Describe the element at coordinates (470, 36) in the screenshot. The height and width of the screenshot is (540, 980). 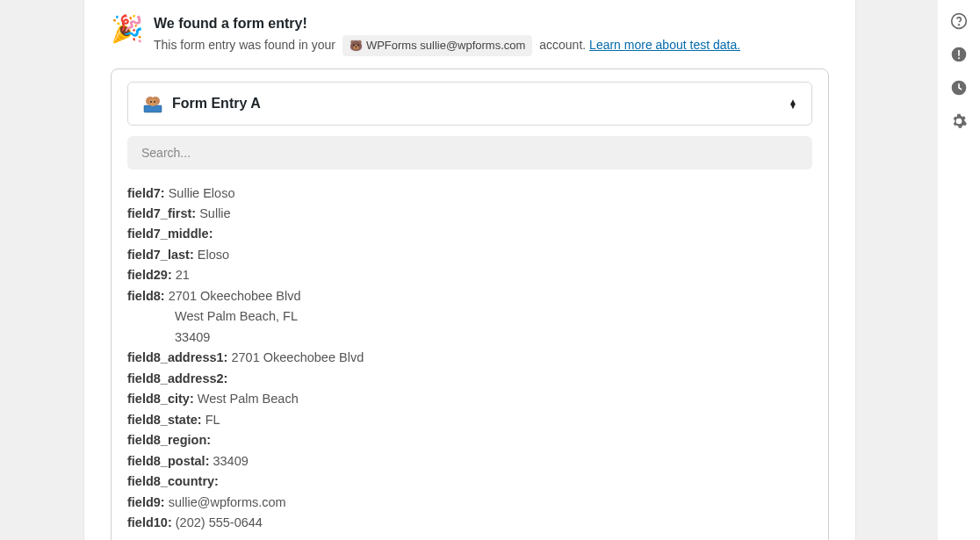
I see `panel-header: 🎉 We found a form entry! This form entry…` at that location.